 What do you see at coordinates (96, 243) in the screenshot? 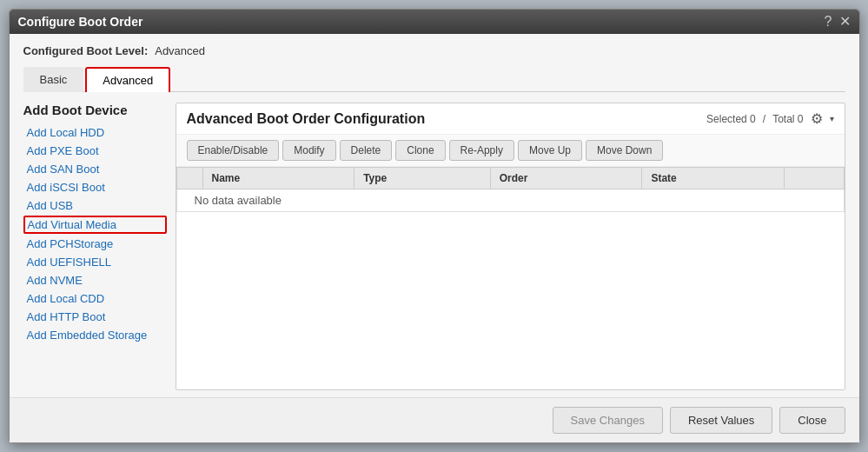
I see `sidebar-item-add-pchstorage: Add PCHStorage` at bounding box center [96, 243].